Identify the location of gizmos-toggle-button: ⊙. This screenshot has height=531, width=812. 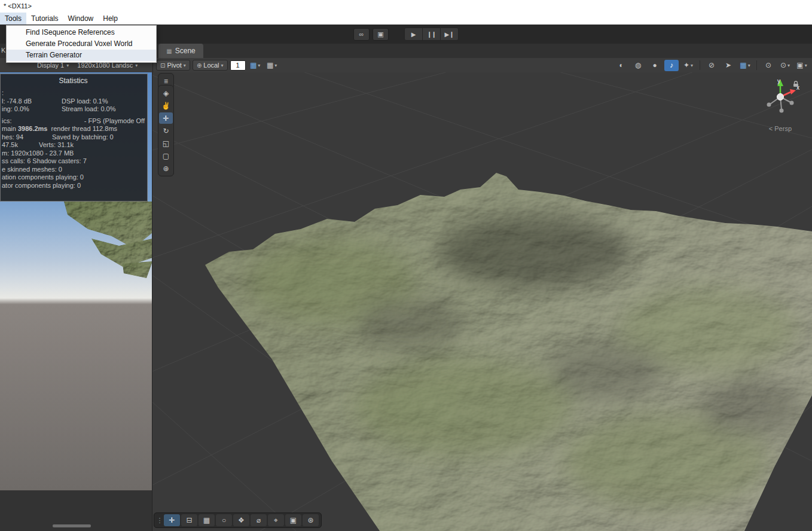
(768, 66).